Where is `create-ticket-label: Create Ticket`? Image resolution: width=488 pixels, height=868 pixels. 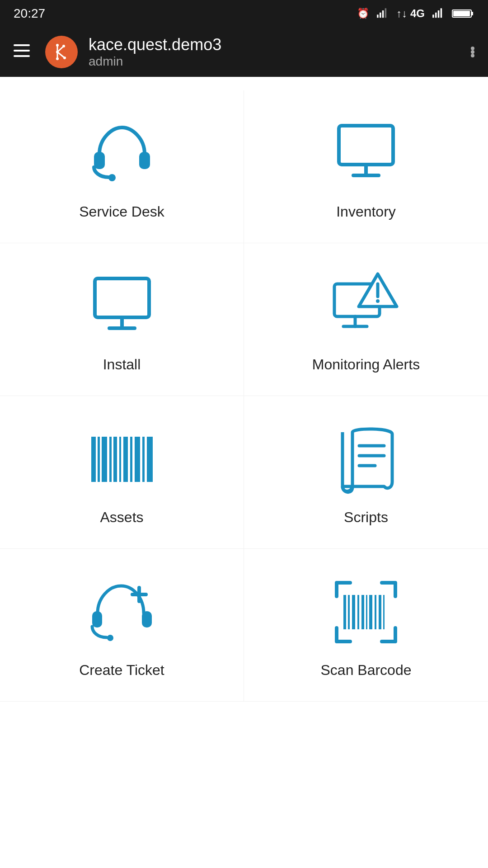 create-ticket-label: Create Ticket is located at coordinates (122, 670).